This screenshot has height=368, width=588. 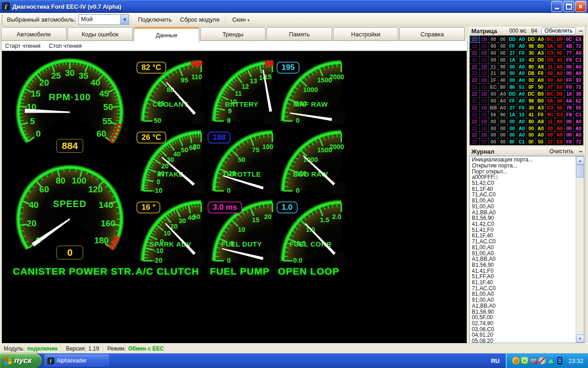 What do you see at coordinates (522, 87) in the screenshot?
I see `matrix-cell: 51` at bounding box center [522, 87].